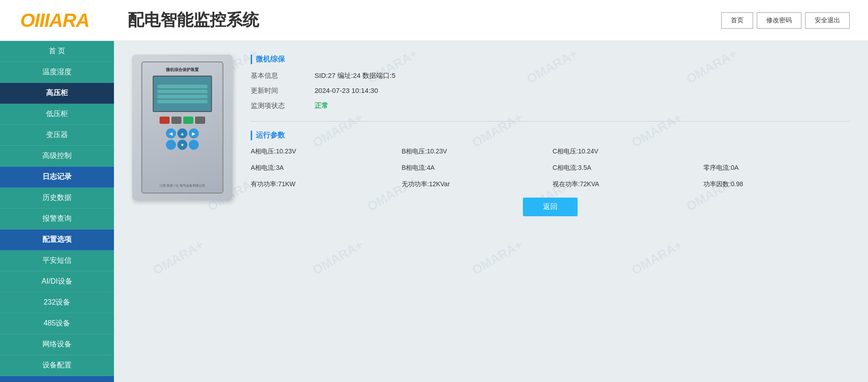 This screenshot has width=868, height=382. What do you see at coordinates (57, 282) in the screenshot?
I see `sidebar-item-aidi: AI/DI设备` at bounding box center [57, 282].